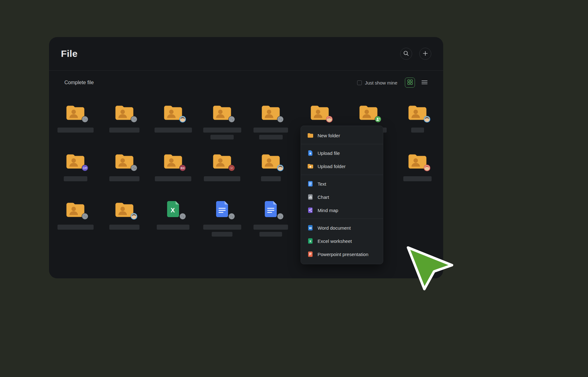 Image resolution: width=588 pixels, height=377 pixels. What do you see at coordinates (335, 241) in the screenshot?
I see `menu-item-label: Excel worksheet` at bounding box center [335, 241].